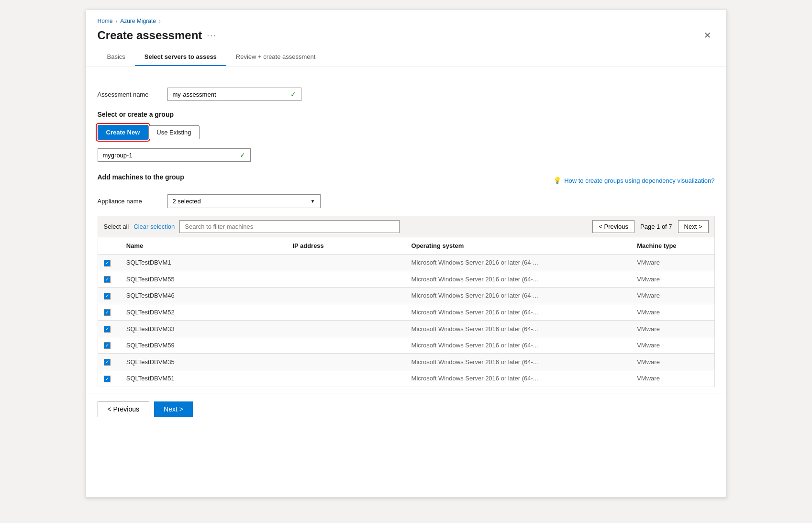 Image resolution: width=812 pixels, height=523 pixels. What do you see at coordinates (123, 132) in the screenshot?
I see `create-new-button: Create New` at bounding box center [123, 132].